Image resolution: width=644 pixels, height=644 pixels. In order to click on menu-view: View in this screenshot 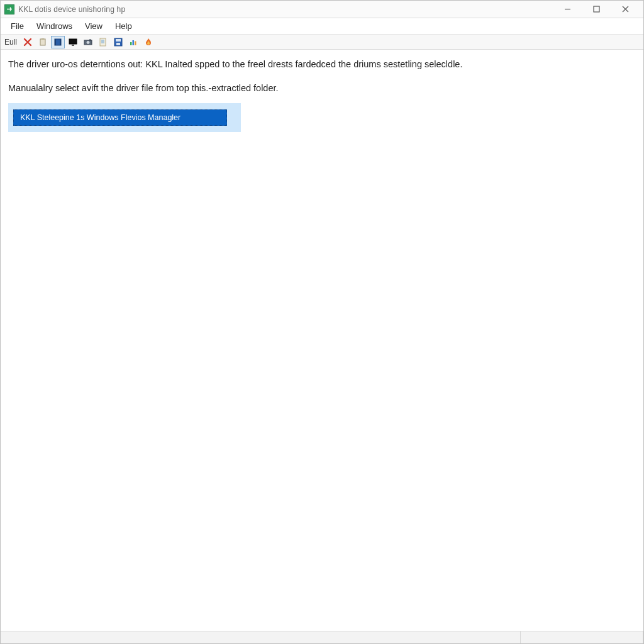, I will do `click(94, 26)`.